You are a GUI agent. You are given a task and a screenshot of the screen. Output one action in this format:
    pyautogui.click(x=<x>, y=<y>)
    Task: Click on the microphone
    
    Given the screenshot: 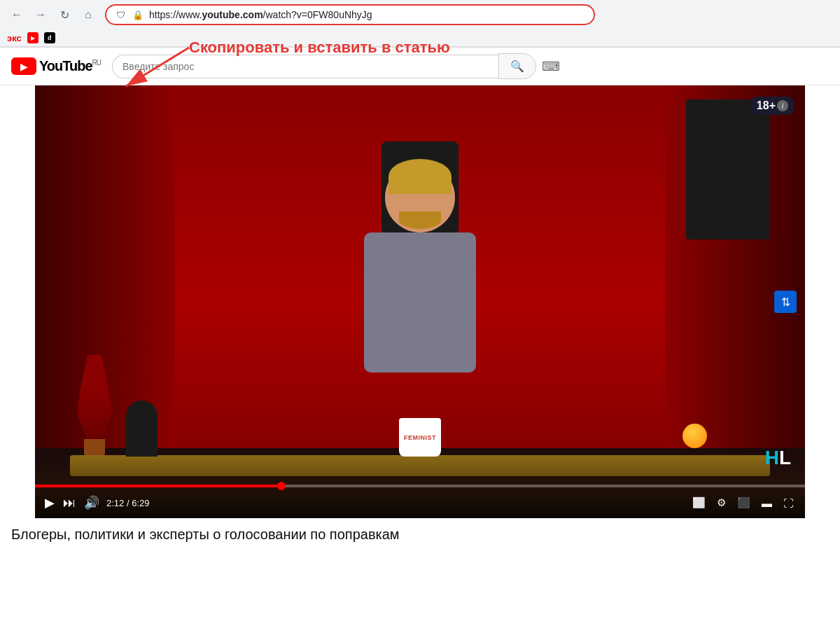 What is the action you would take?
    pyautogui.click(x=141, y=429)
    